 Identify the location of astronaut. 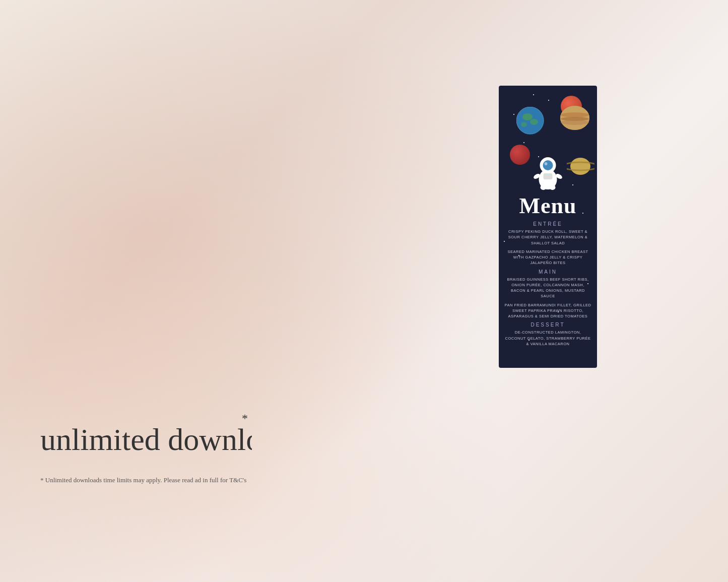
(548, 171).